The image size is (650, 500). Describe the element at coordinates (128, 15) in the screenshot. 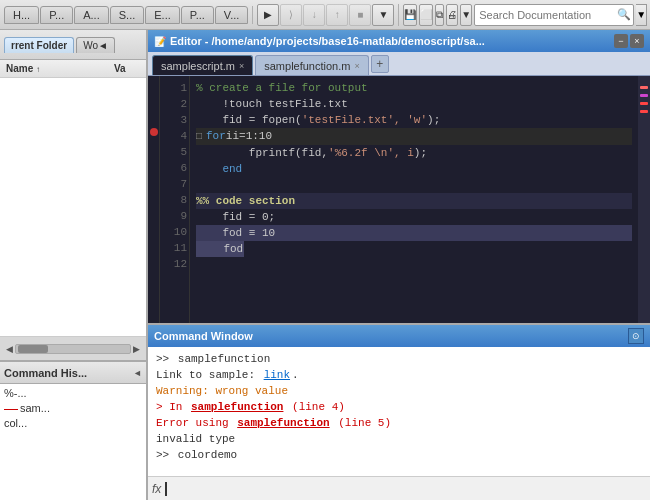

I see `toolbar-tabs: H... P... A... S... E... P... V...` at that location.